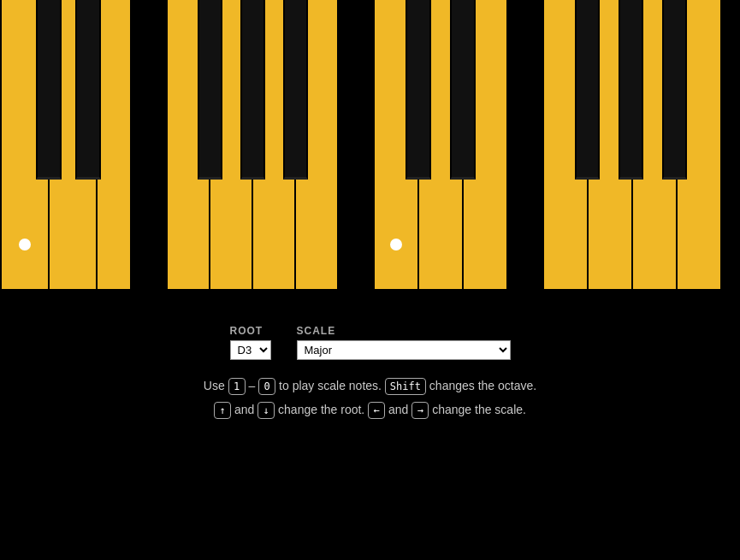  Describe the element at coordinates (210, 90) in the screenshot. I see `black-key-fs3` at that location.